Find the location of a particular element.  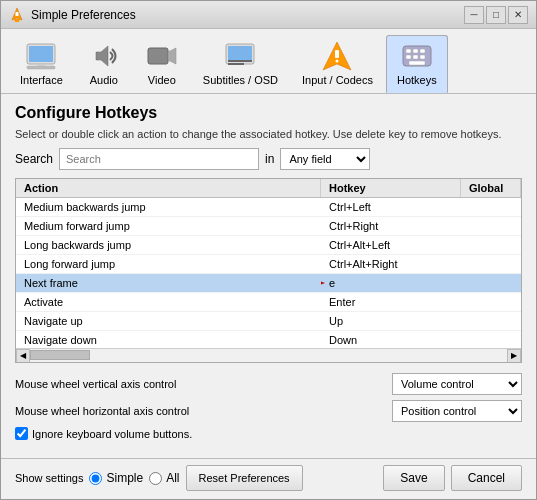

table-row: Long forward jump Ctrl+Alt+Right is located at coordinates (268, 264).